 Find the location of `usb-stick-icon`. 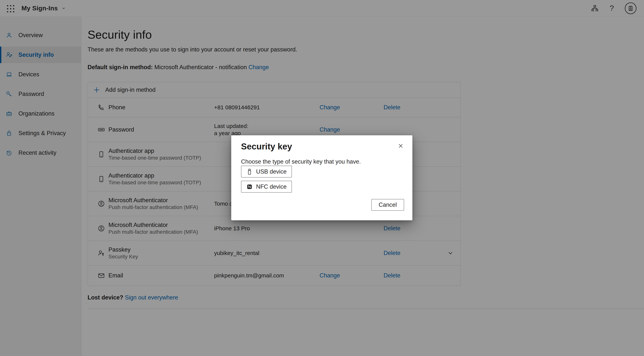

usb-stick-icon is located at coordinates (250, 172).